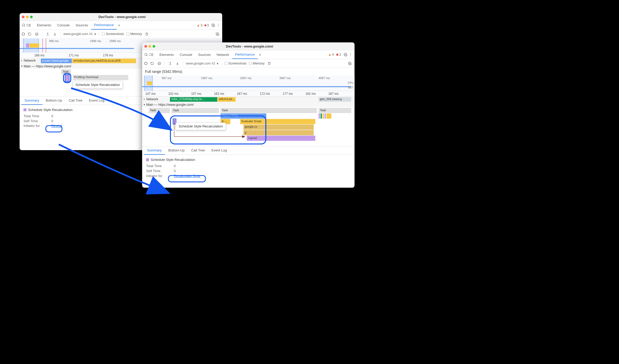 The height and width of the screenshot is (364, 619). I want to click on errors-badge: ■3, so click(207, 25).